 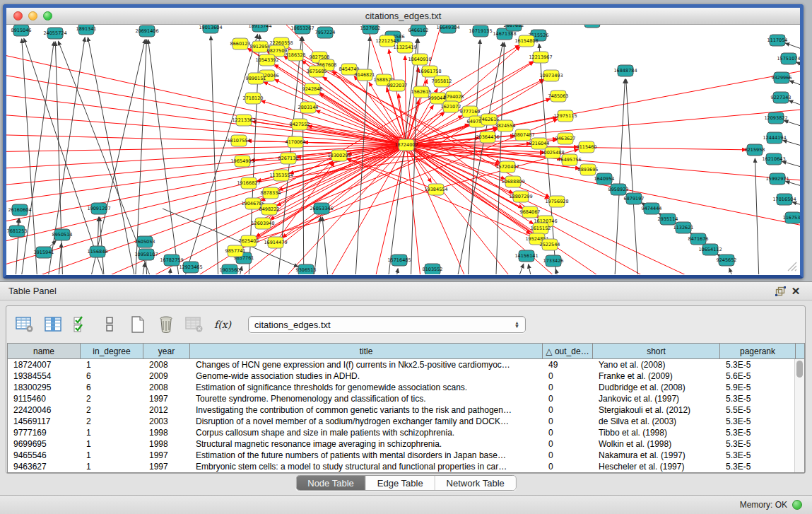 I want to click on graph-node: 3915941, so click(x=44, y=252).